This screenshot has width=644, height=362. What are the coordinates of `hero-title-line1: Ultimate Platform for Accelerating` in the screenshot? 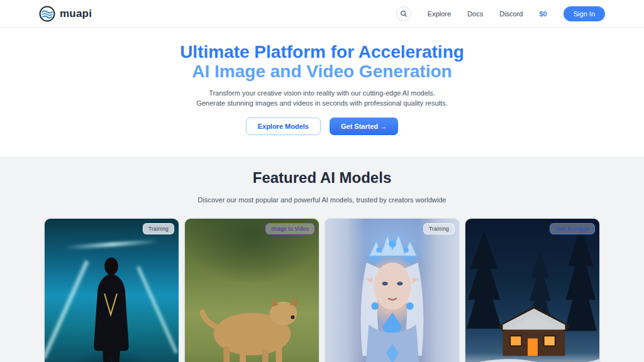 It's located at (322, 52).